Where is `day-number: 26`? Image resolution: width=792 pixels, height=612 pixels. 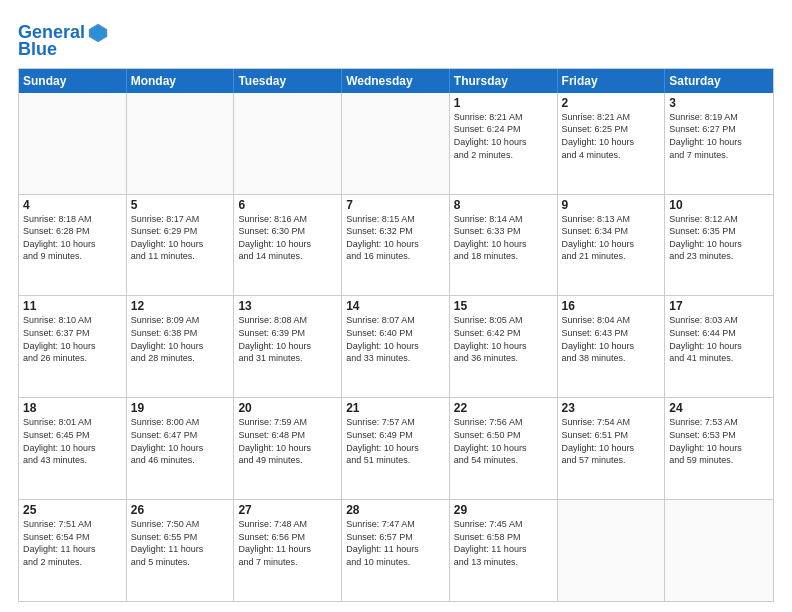
day-number: 26 is located at coordinates (180, 510).